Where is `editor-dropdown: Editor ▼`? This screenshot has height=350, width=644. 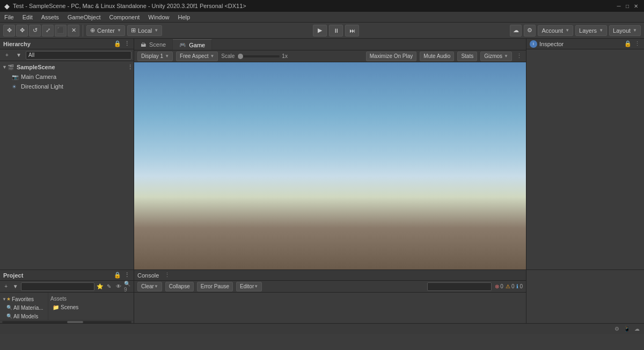
editor-dropdown: Editor ▼ is located at coordinates (249, 287).